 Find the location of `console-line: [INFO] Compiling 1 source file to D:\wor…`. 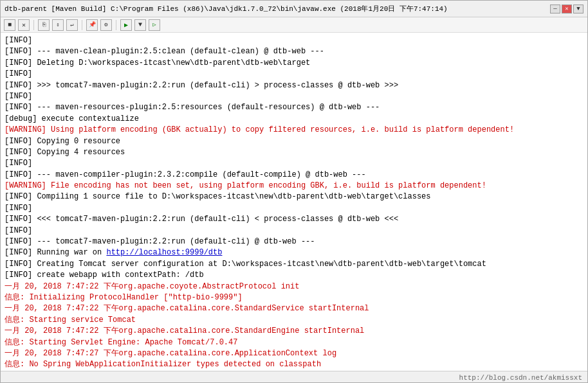

console-line: [INFO] Compiling 1 source file to D:\wor… is located at coordinates (294, 197).